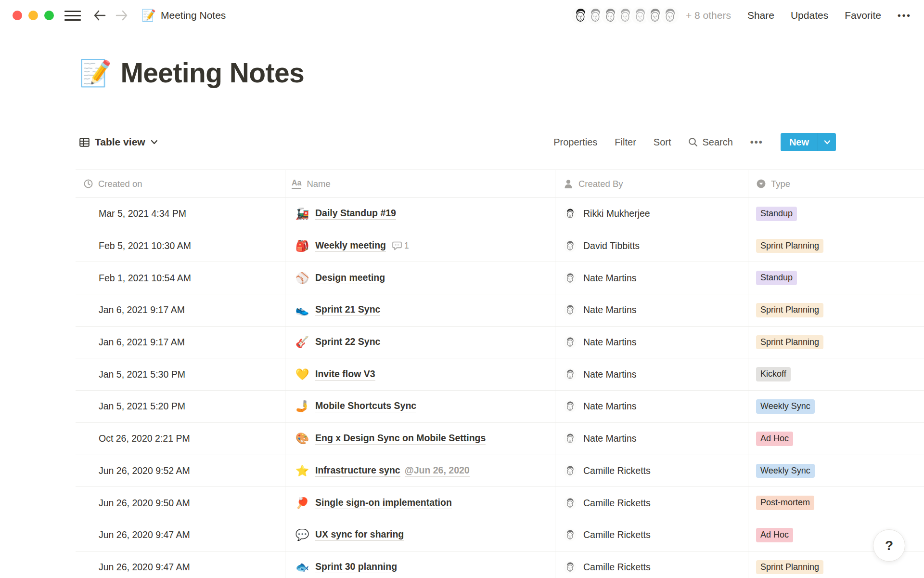 Image resolution: width=924 pixels, height=578 pixels. Describe the element at coordinates (17, 15) in the screenshot. I see `close-window-button` at that location.